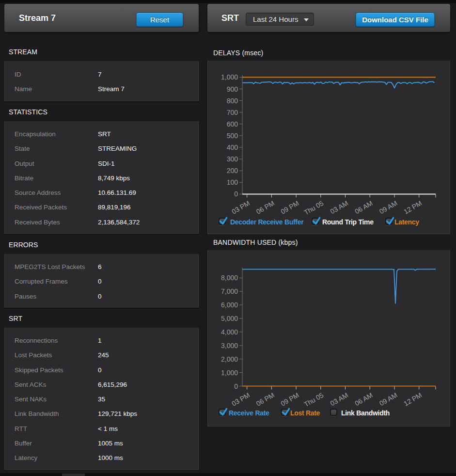 Image resolution: width=456 pixels, height=476 pixels. What do you see at coordinates (230, 305) in the screenshot?
I see `svg-text: 6,000` at bounding box center [230, 305].